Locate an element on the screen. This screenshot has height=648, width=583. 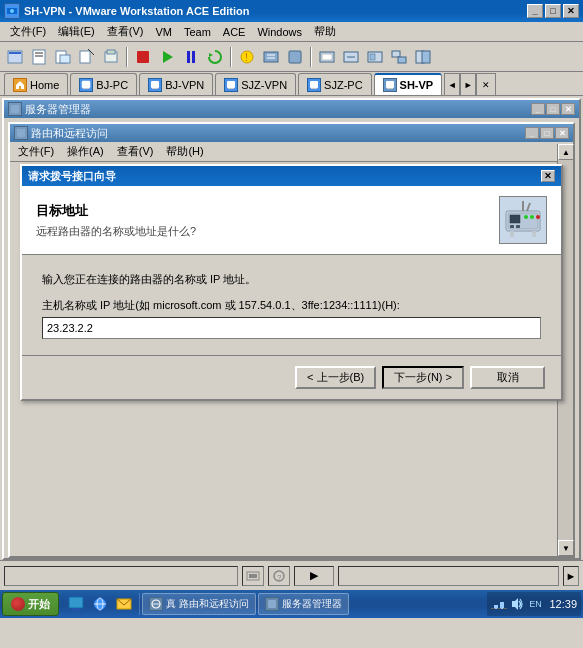
tab-sjz-pc-icon is located at coordinates (314, 85).